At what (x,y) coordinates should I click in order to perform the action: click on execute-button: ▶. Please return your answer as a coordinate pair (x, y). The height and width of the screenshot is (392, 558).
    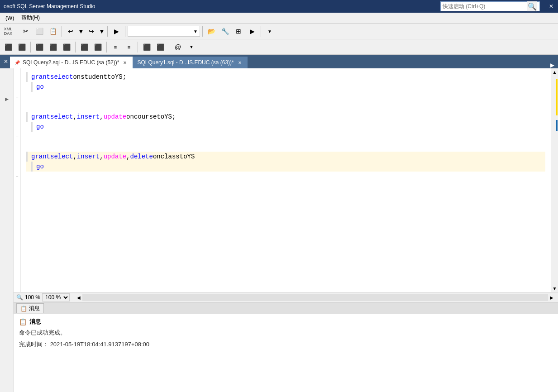
    Looking at the image, I should click on (116, 31).